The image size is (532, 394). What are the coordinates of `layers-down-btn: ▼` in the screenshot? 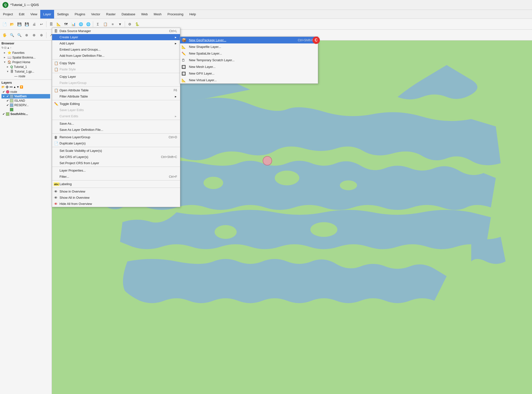 It's located at (18, 87).